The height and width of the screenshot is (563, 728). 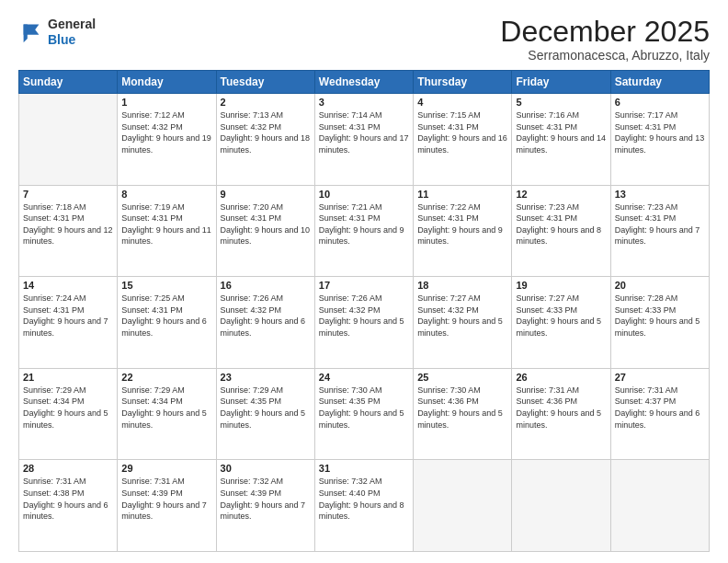 What do you see at coordinates (68, 377) in the screenshot?
I see `day-number: 21` at bounding box center [68, 377].